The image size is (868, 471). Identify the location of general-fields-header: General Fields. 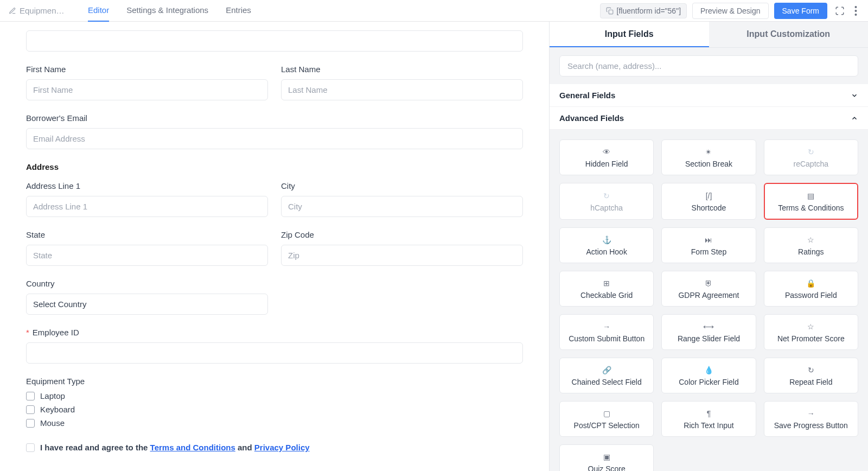
(709, 96).